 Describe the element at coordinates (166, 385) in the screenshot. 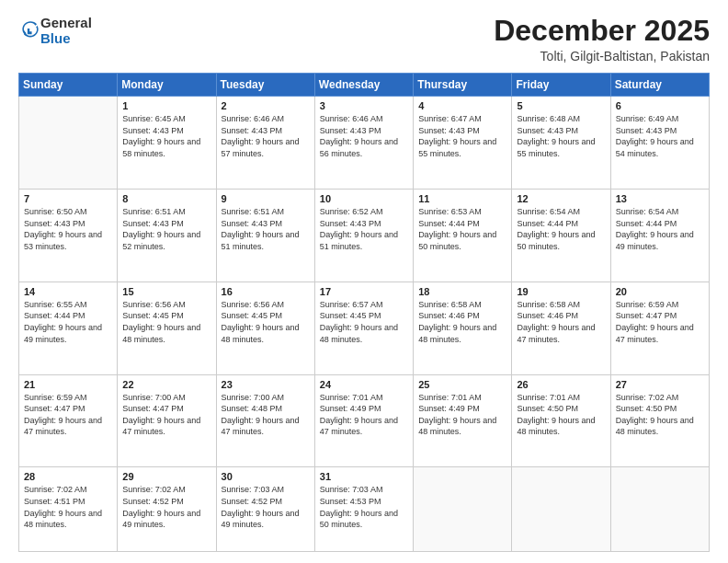

I see `day-number: 22` at that location.